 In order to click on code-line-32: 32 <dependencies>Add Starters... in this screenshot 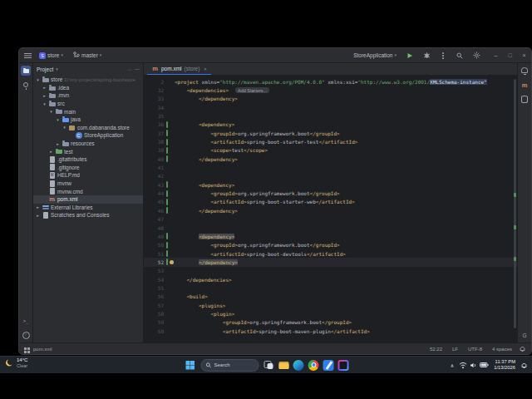, I will do `click(331, 90)`.